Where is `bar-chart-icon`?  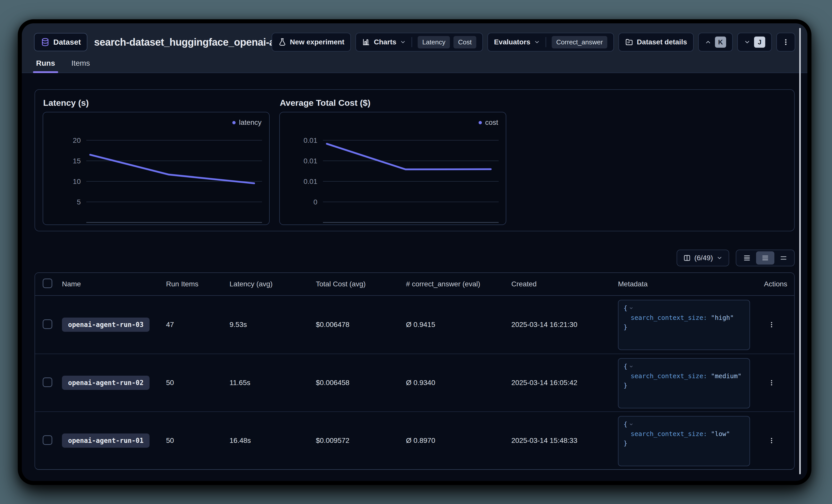 bar-chart-icon is located at coordinates (366, 42).